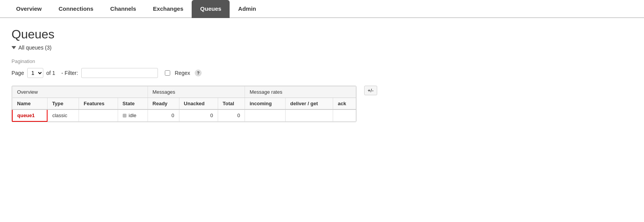  What do you see at coordinates (198, 73) in the screenshot?
I see `help-button: ?` at bounding box center [198, 73].